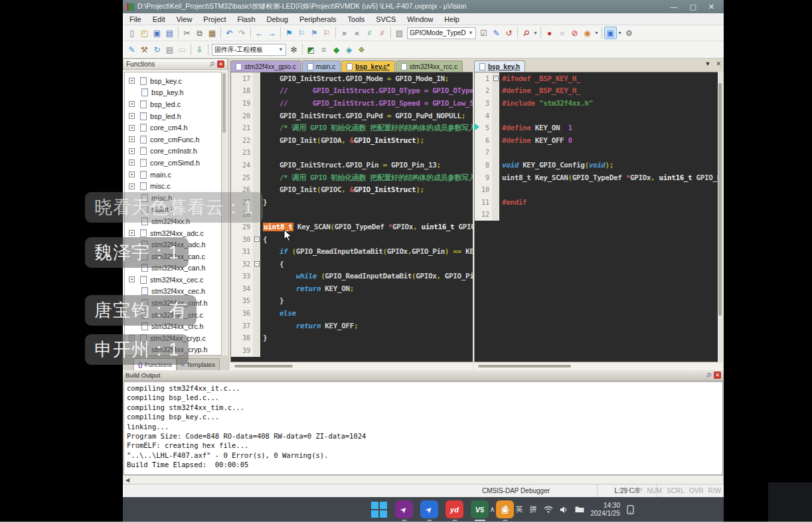 The height and width of the screenshot is (523, 812). I want to click on tab-list-dropdown-icon: ▼, so click(708, 64).